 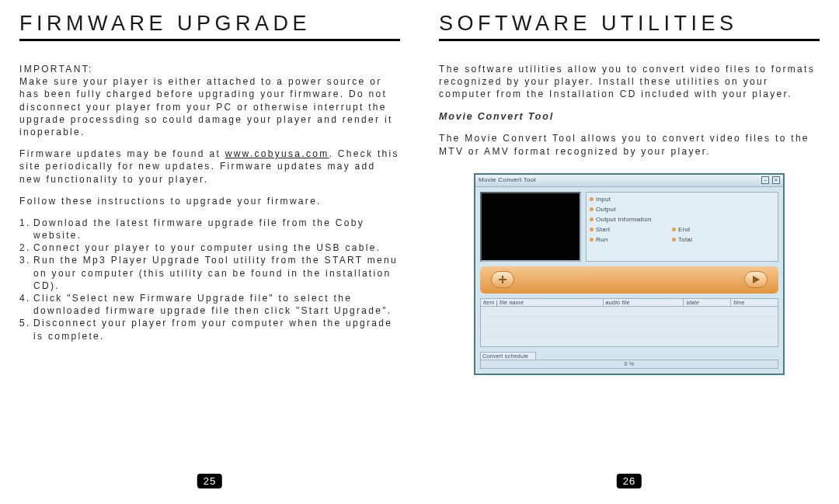 I want to click on important-body: Make sure your player is either attached…, so click(x=207, y=107).